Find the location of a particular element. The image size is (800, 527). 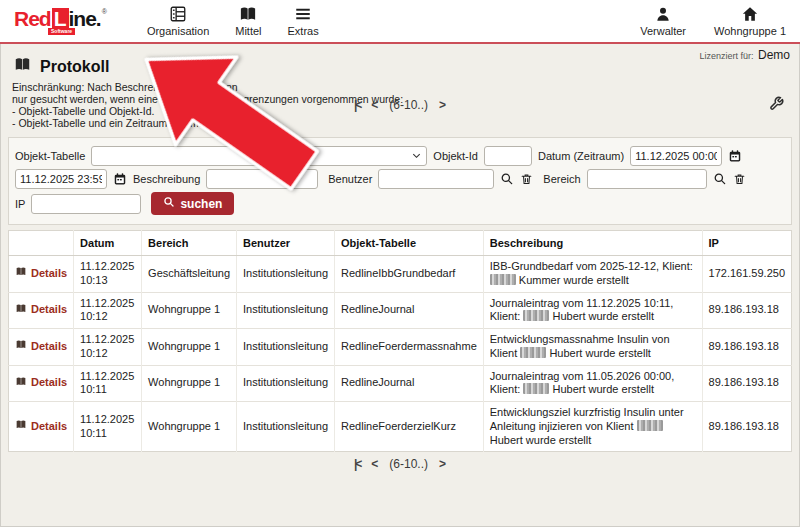

menu-item-mittel: Mittel is located at coordinates (248, 21).